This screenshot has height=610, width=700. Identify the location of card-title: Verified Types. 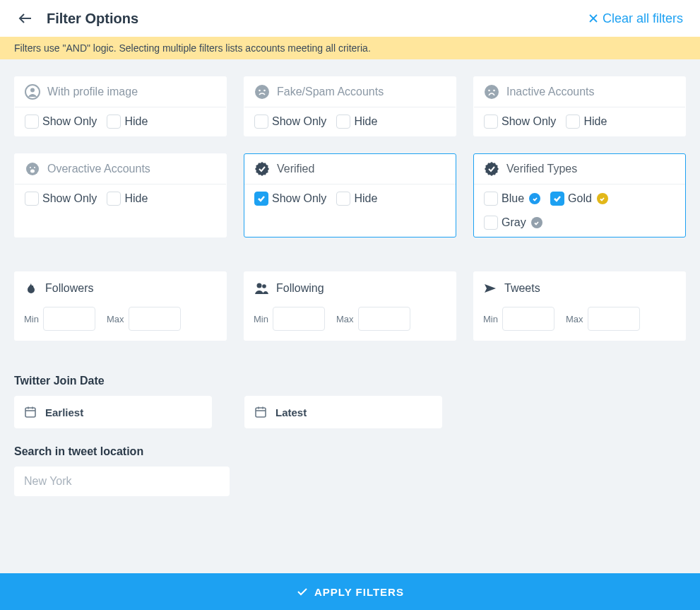
(542, 169).